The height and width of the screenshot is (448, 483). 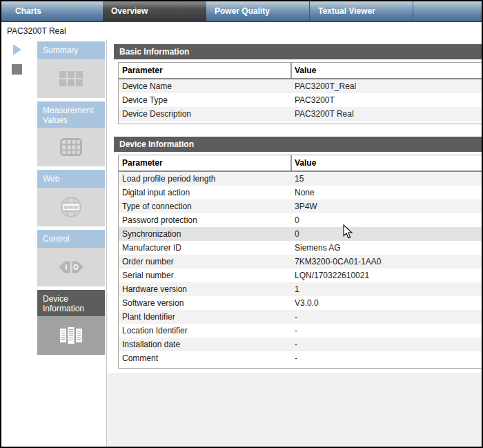 I want to click on value-cell: Siemens AG, so click(x=386, y=248).